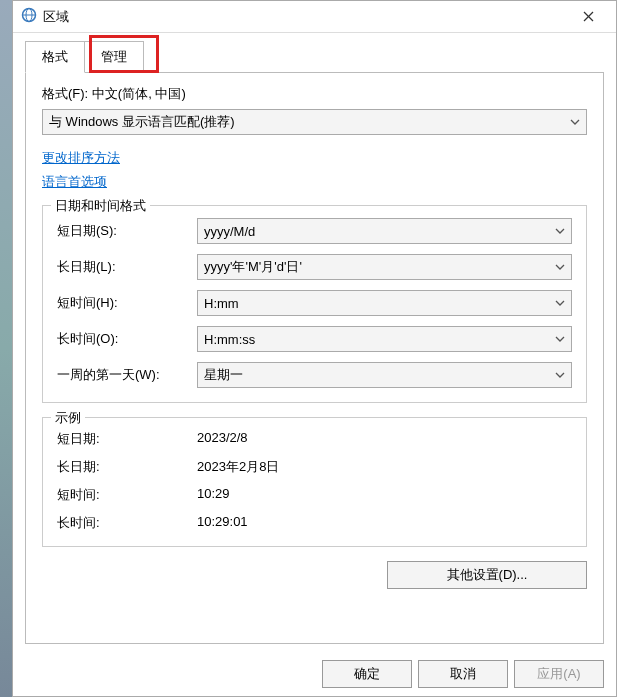  I want to click on ex-row-short-date: 短日期: 2023/2/8, so click(314, 439).